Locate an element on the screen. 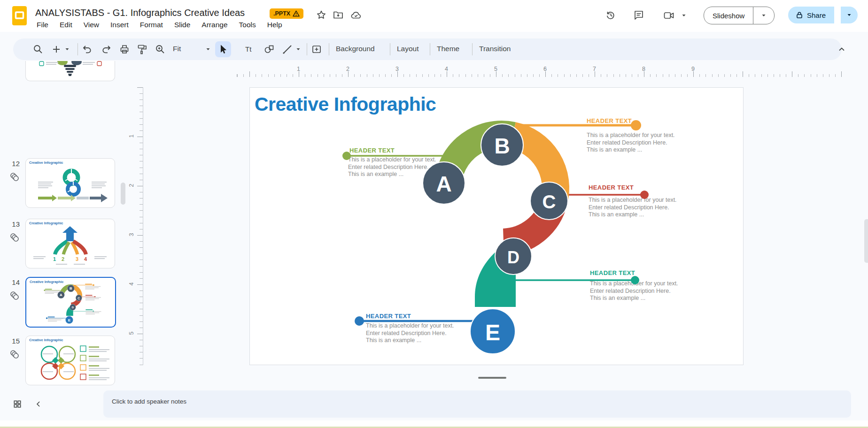 This screenshot has height=428, width=868. menu-bar: File Edit View Insert Format Slide Arran… is located at coordinates (160, 25).